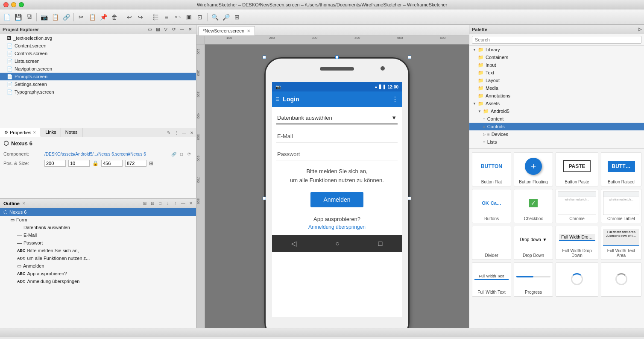 This screenshot has width=644, height=339. I want to click on close-button, so click(6, 5).